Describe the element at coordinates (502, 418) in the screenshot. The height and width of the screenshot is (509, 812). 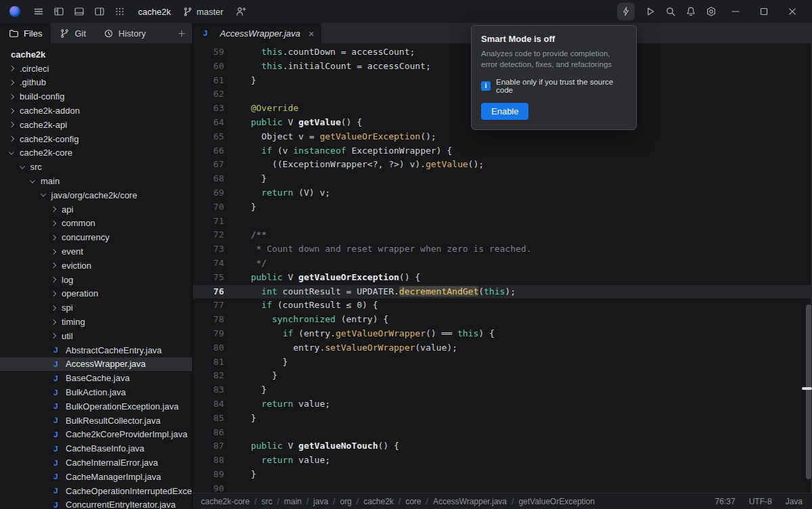
I see `code-line-85: 85 }` at that location.